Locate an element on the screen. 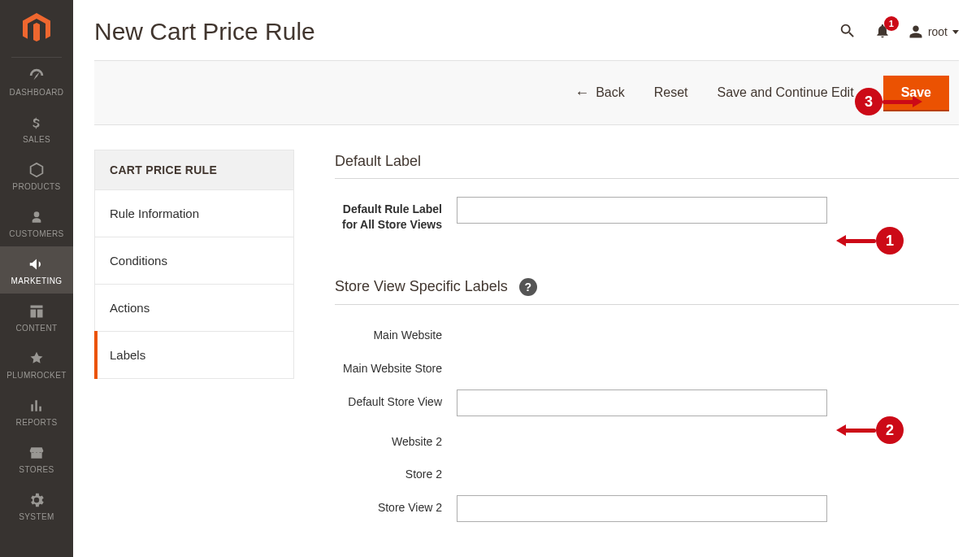 The width and height of the screenshot is (980, 557). sidebar-item-system: SYSTEM is located at coordinates (37, 506).